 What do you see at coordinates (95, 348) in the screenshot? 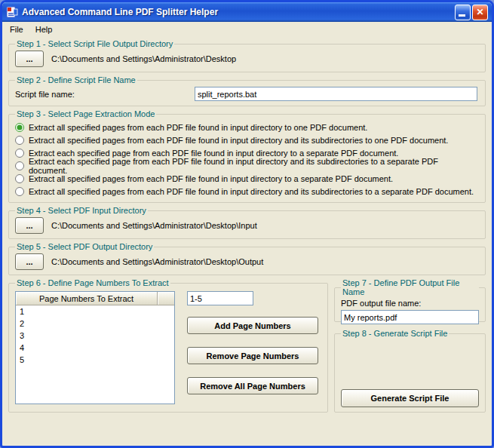
I see `page-numbers-list: Page Numbers To Extract 1 2 3 4 5` at bounding box center [95, 348].